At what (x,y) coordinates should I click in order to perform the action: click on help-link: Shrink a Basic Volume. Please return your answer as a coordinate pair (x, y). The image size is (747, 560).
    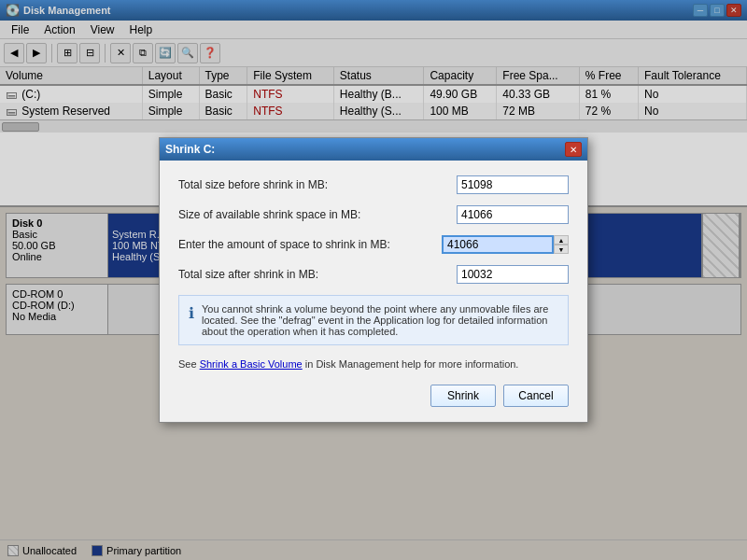
    Looking at the image, I should click on (251, 364).